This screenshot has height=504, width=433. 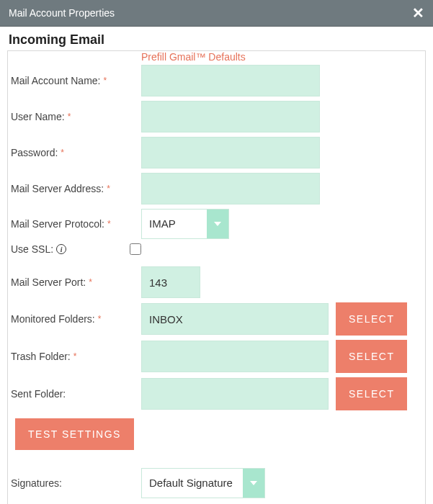 What do you see at coordinates (216, 37) in the screenshot?
I see `section-title: Incoming Email` at bounding box center [216, 37].